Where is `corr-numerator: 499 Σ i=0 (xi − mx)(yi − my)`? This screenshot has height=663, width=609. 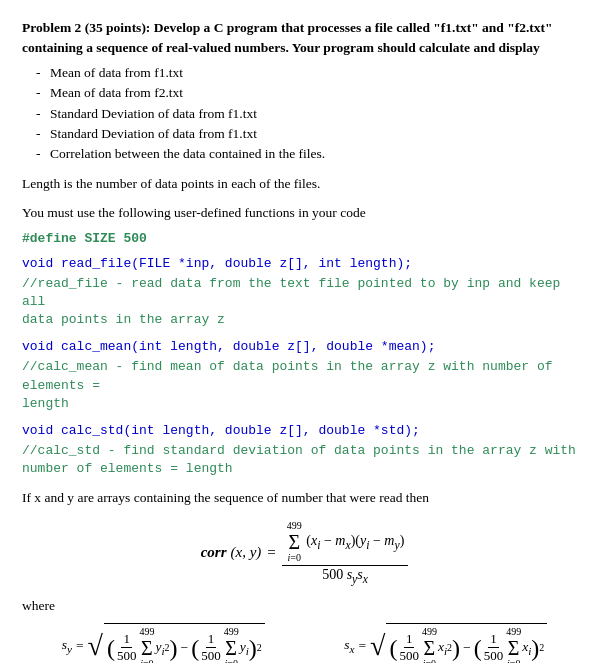 corr-numerator: 499 Σ i=0 (xi − mx)(yi − my) is located at coordinates (346, 542).